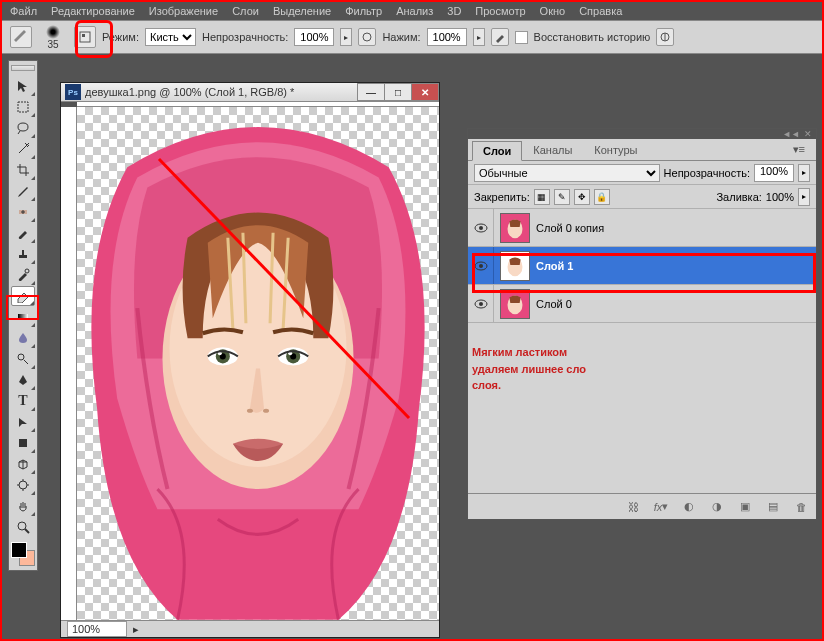 The image size is (824, 641). What do you see at coordinates (85, 37) in the screenshot?
I see `brush-panel-toggle` at bounding box center [85, 37].